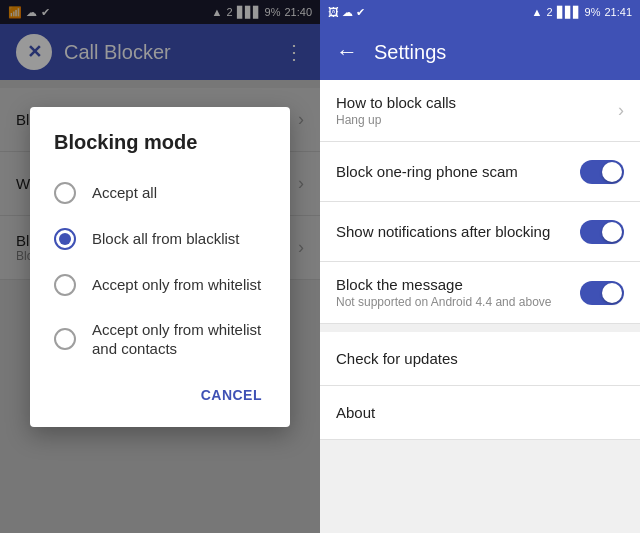  I want to click on settings-item-sub-block-message: Not supported on Android 4.4 and above, so click(458, 302).